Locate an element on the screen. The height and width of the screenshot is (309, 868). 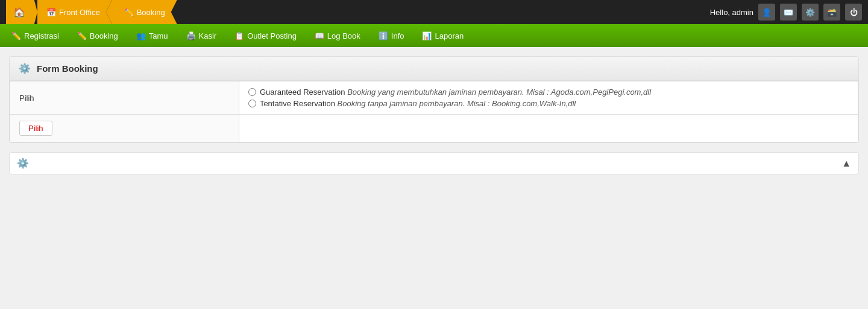
kasir-label: Kasir is located at coordinates (208, 36).